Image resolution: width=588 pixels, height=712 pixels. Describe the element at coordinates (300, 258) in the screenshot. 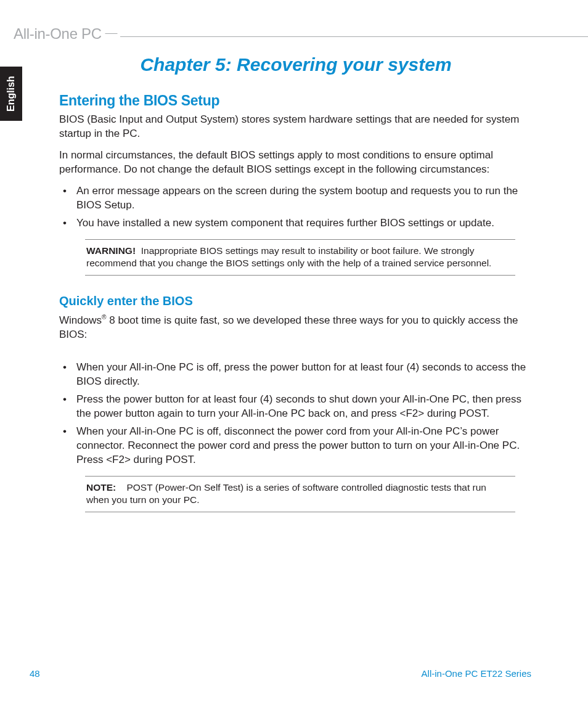

I see `warning-box: WARNING! Inappropriate BIOS settings may…` at that location.